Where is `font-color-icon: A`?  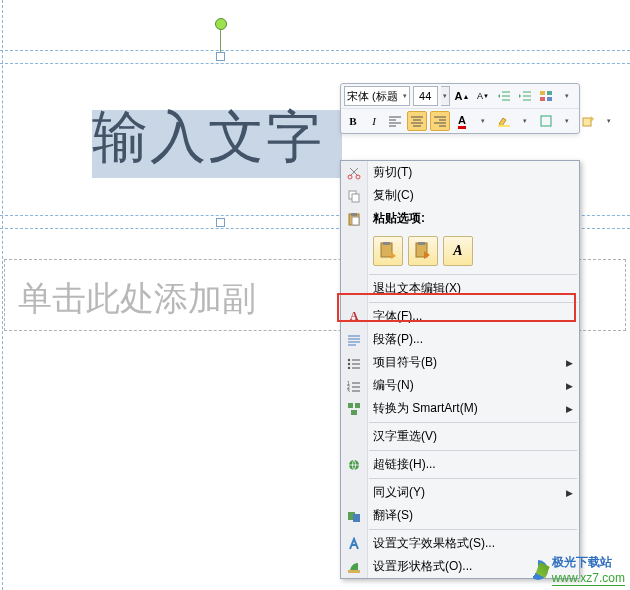
font-color-icon: A is located at coordinates (462, 121).